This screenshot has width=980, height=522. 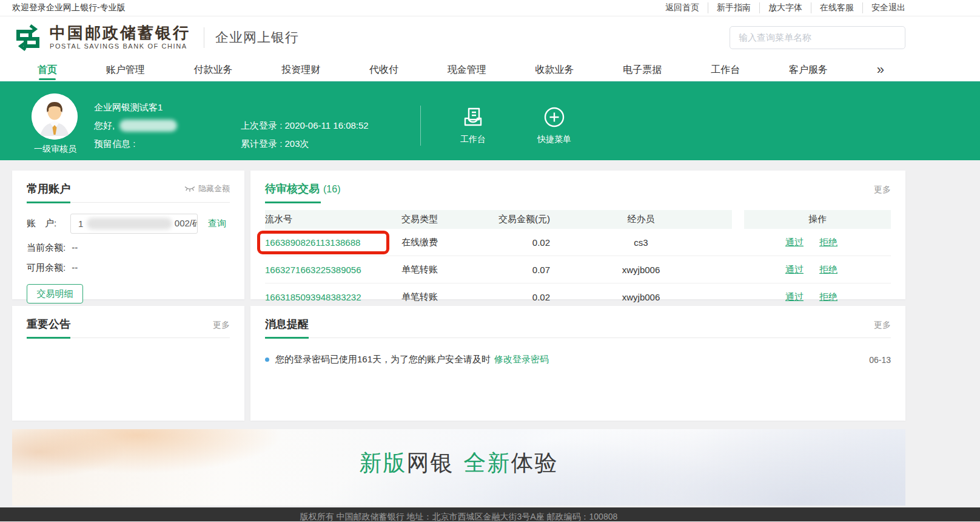 I want to click on nav-more-chevron-icon: », so click(x=881, y=70).